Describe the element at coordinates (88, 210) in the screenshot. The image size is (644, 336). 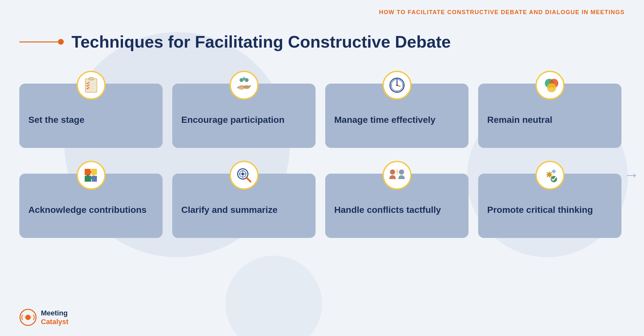
I see `card-label-acknowledge-contributions: Acknowledge contributions` at that location.